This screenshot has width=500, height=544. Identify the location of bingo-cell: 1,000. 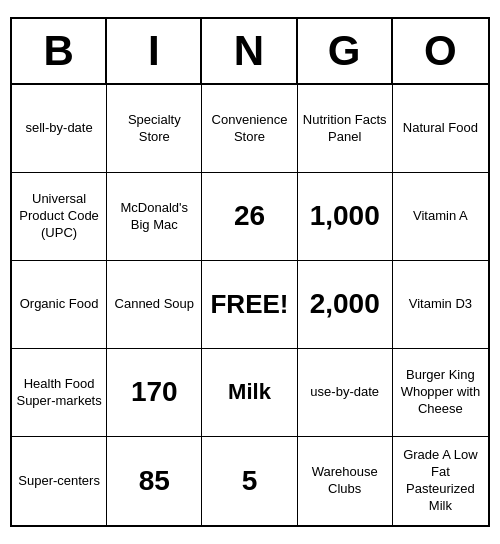
(346, 217).